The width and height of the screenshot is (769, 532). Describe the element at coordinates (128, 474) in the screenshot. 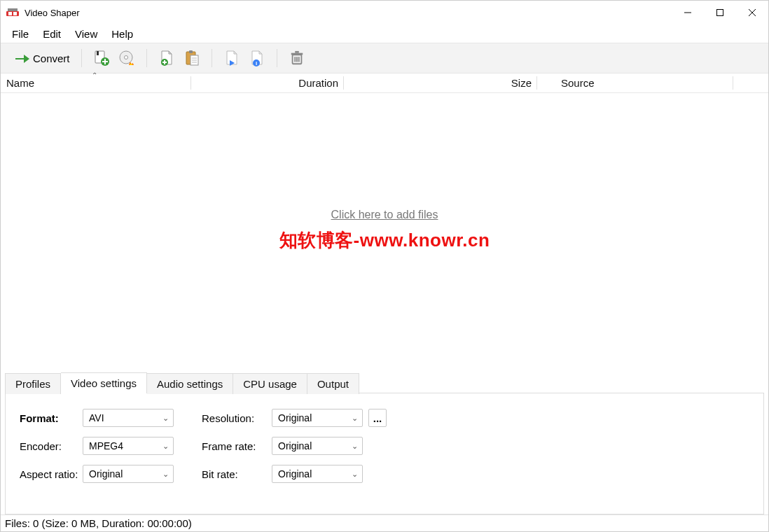

I see `aspect-select: Original ⌄` at that location.